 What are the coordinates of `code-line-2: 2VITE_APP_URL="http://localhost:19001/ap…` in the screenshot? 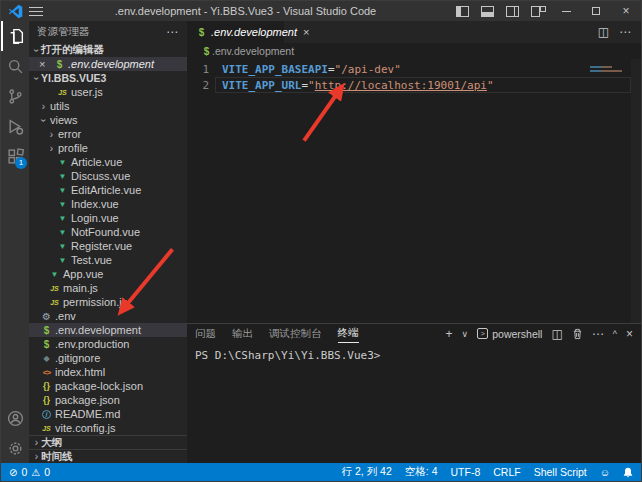 It's located at (414, 85).